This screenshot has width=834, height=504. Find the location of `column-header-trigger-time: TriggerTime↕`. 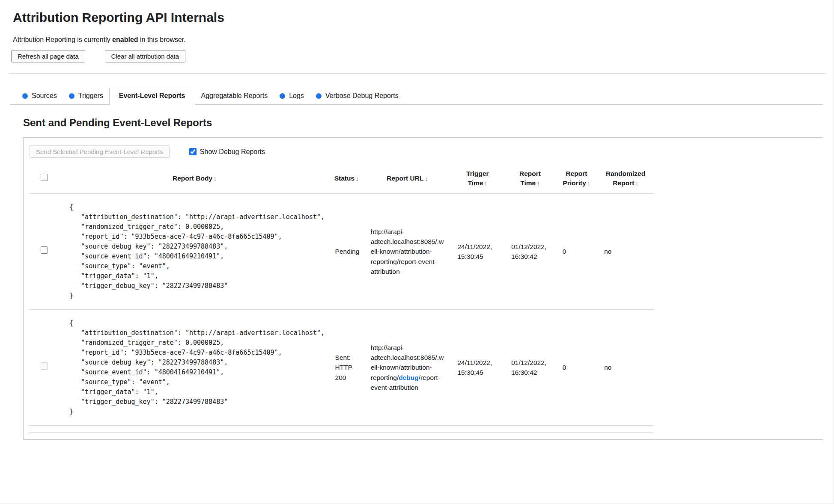

column-header-trigger-time: TriggerTime↕ is located at coordinates (477, 179).